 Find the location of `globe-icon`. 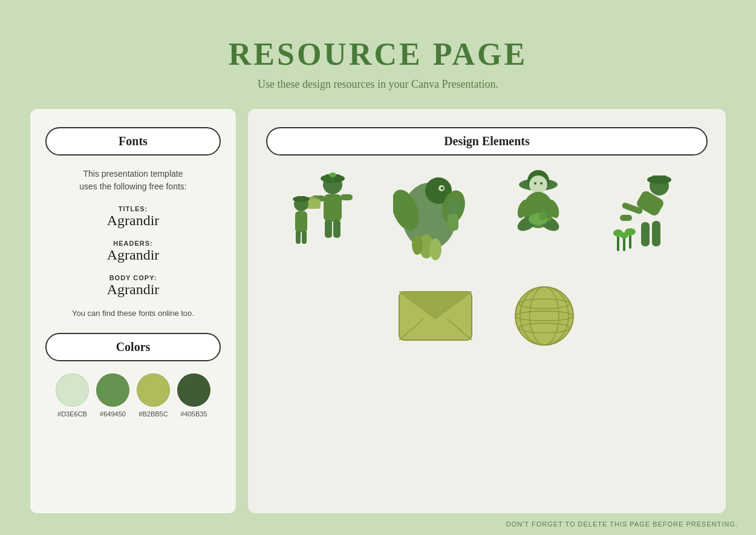

globe-icon is located at coordinates (544, 316).